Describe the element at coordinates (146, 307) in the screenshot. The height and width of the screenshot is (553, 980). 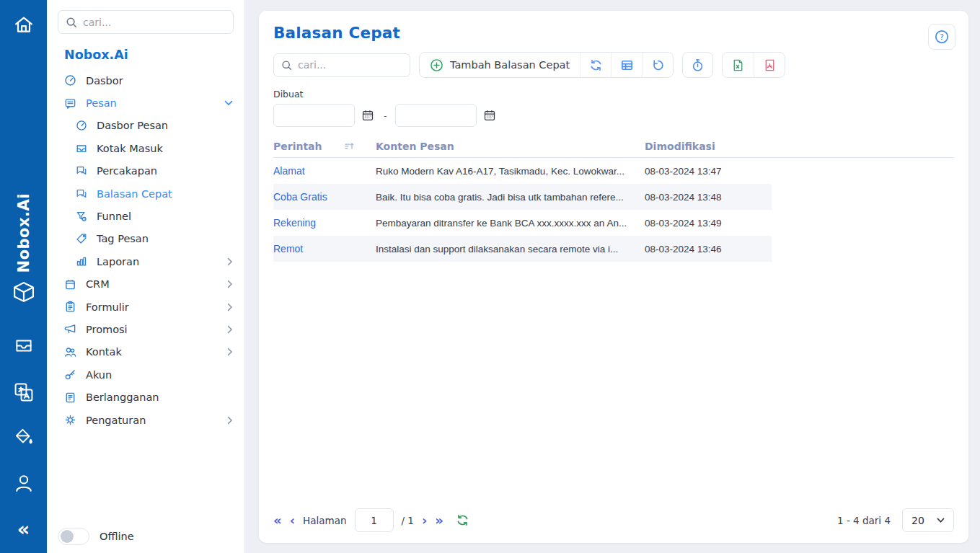
I see `sidebar-item-formulir: Formulir` at that location.